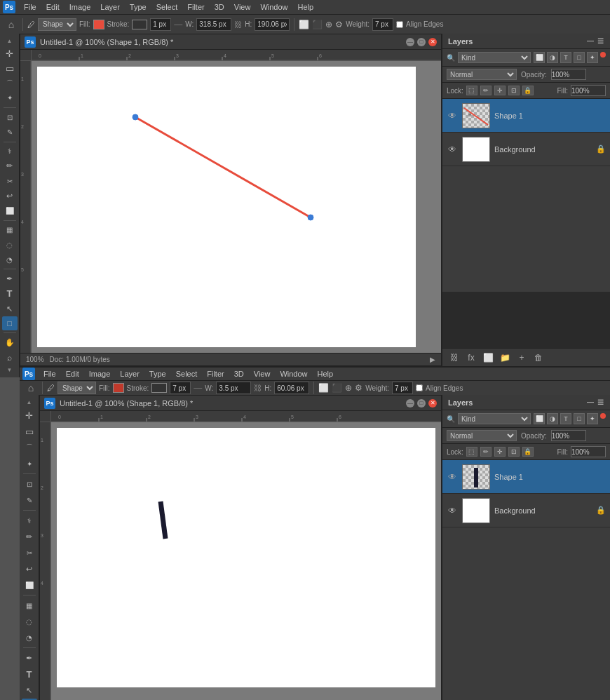  Describe the element at coordinates (29, 553) in the screenshot. I see `clone-stamp-2: ✂` at that location.